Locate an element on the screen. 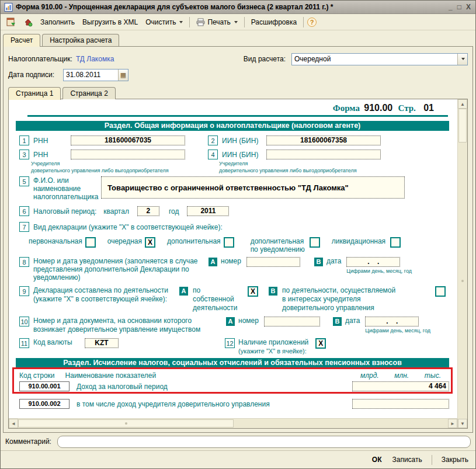 This screenshot has height=469, width=476. export-xml-label: Выгрузить в XML is located at coordinates (110, 22).